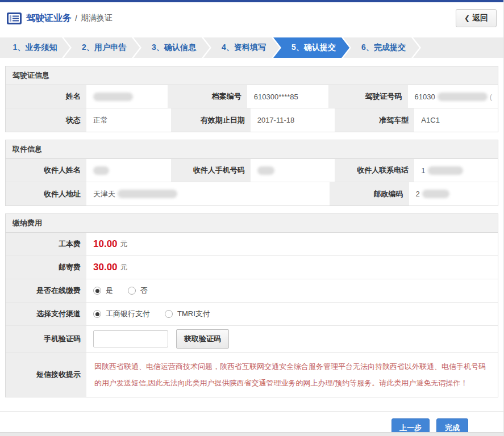  What do you see at coordinates (252, 375) in the screenshot?
I see `table-row: 短信接收提示 因陕西省联通、电信运营商技术问题，陕西省互联网交通安全综合服务管理…` at bounding box center [252, 375].